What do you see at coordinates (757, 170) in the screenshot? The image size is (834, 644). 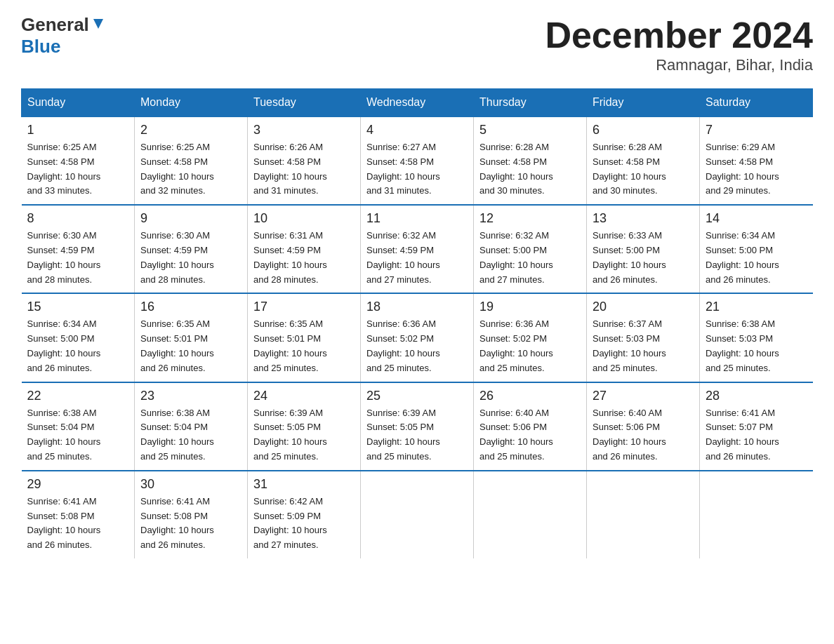 I see `day-info: Sunrise: 6:29 AMSunset: 4:58 PMDaylight:…` at bounding box center [757, 170].